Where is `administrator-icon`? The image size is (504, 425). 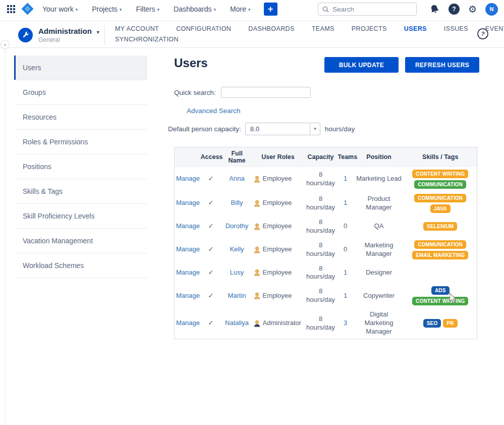
administrator-icon is located at coordinates (257, 324).